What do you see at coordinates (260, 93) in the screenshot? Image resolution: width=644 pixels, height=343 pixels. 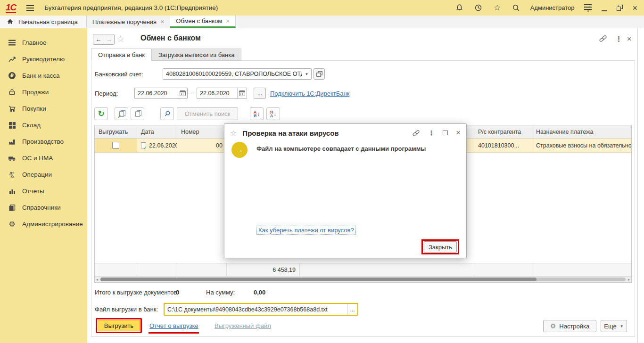 I see `period-more-button: ...` at bounding box center [260, 93].